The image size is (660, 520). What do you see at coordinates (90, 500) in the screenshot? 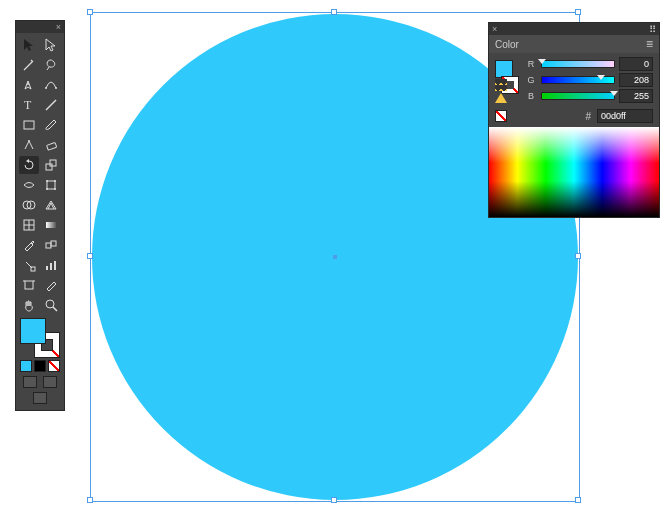
I see `resize-handle-bottom-left` at bounding box center [90, 500].